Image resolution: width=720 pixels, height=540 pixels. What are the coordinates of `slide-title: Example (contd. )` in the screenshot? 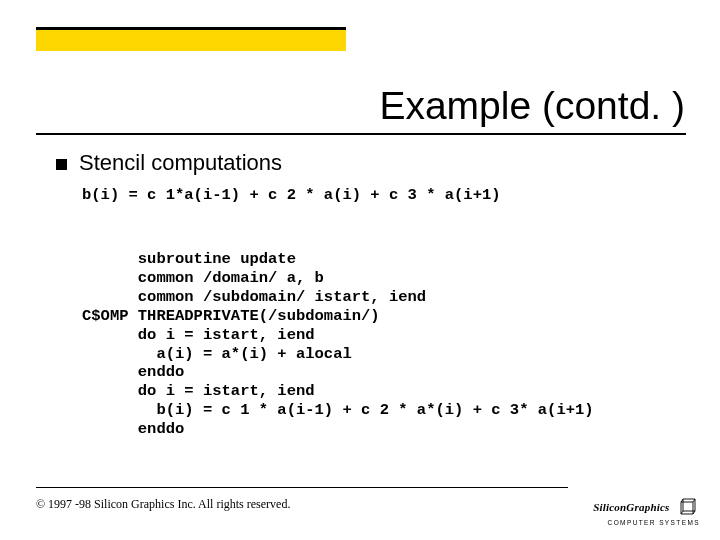 It's located at (342, 106).